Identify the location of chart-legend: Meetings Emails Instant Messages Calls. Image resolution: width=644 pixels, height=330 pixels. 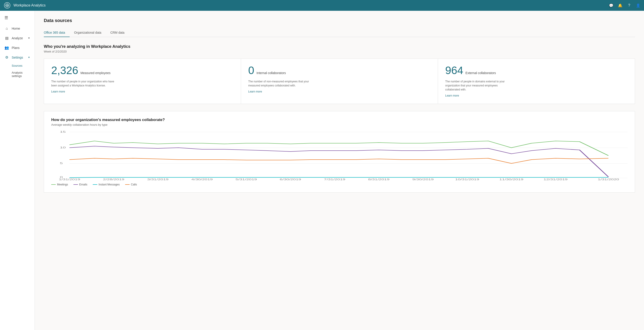
(340, 184).